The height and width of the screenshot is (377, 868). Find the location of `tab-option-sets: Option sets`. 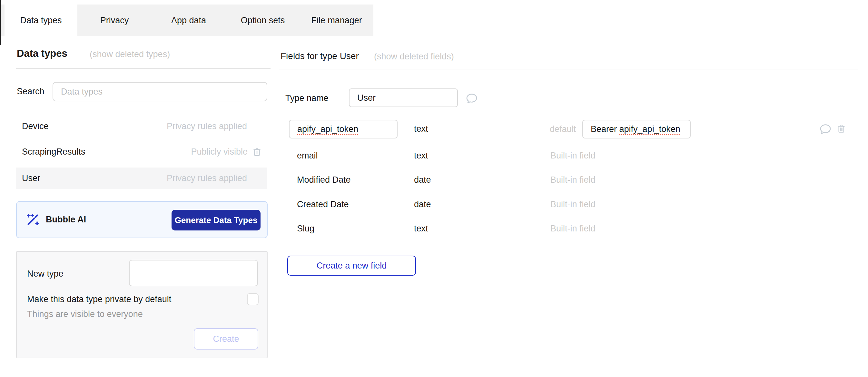

tab-option-sets: Option sets is located at coordinates (263, 20).